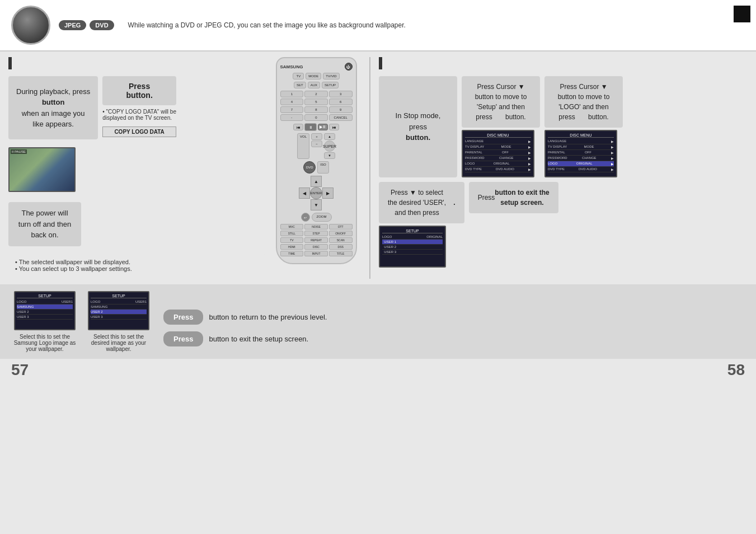 The width and height of the screenshot is (756, 534). What do you see at coordinates (292, 227) in the screenshot?
I see `mvc-btn: MVC` at bounding box center [292, 227].